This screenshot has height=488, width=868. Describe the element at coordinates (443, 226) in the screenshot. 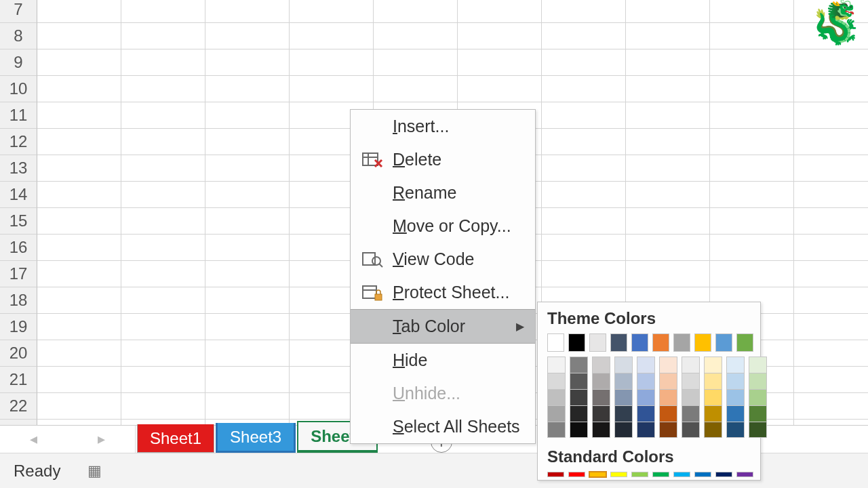

I see `ctx-move-copy: Move or Copy...` at that location.